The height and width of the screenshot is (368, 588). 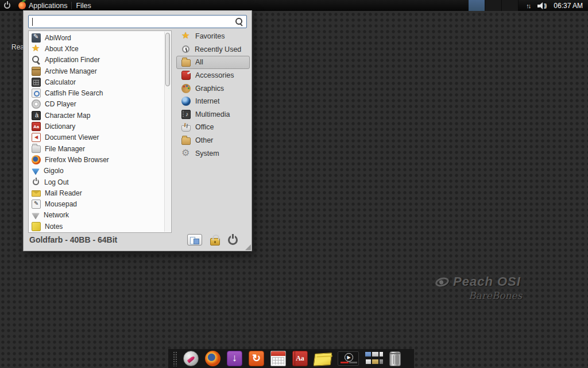 What do you see at coordinates (213, 115) in the screenshot?
I see `category-multimedia: Multimedia` at bounding box center [213, 115].